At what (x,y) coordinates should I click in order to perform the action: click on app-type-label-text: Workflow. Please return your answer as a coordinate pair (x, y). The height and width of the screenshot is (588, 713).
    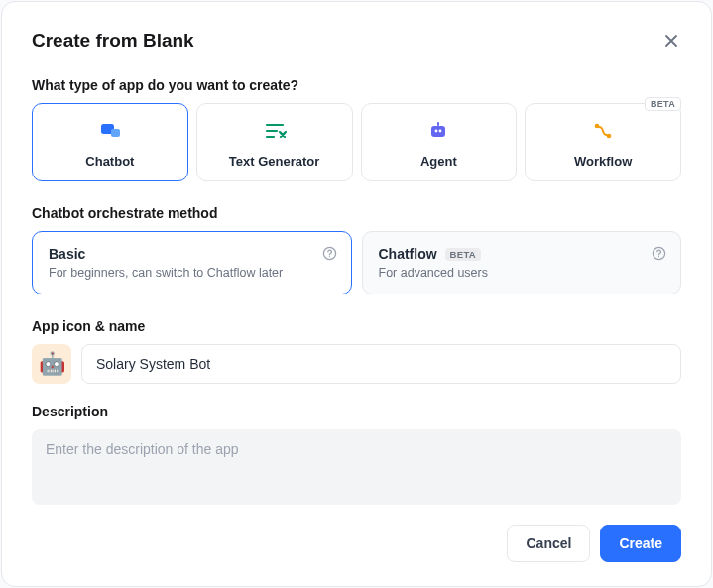
    Looking at the image, I should click on (603, 161).